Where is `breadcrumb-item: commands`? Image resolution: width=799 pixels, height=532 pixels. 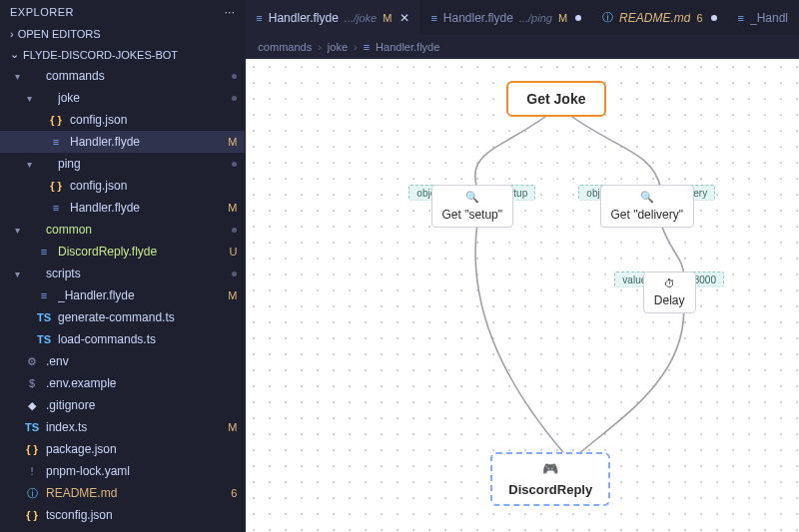 breadcrumb-item: commands is located at coordinates (285, 47).